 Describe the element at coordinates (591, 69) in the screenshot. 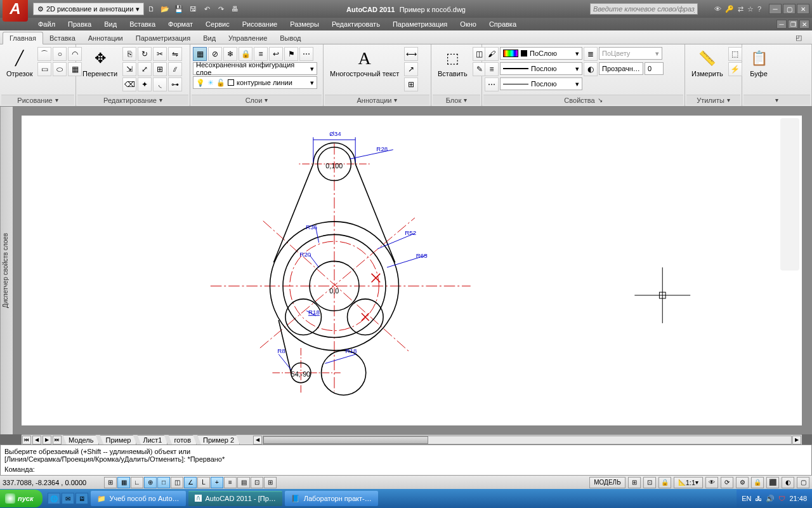

I see `transparency-icon: ◐` at that location.